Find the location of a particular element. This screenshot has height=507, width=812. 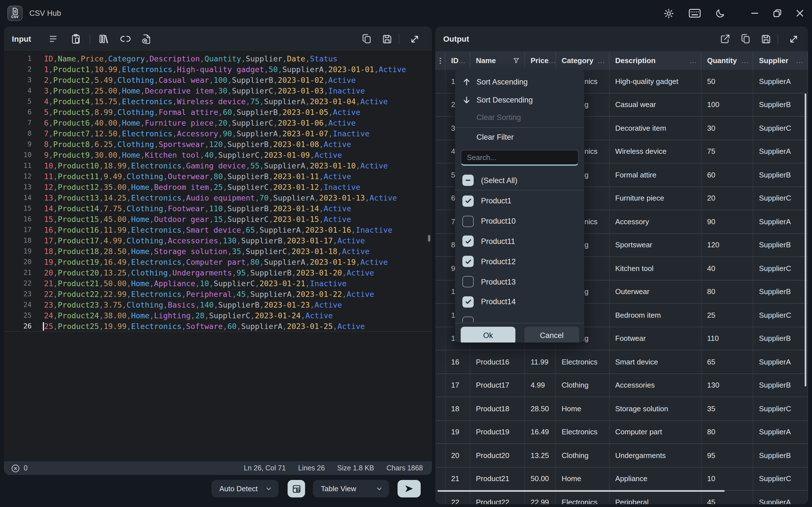

copy-input-icon is located at coordinates (366, 39).